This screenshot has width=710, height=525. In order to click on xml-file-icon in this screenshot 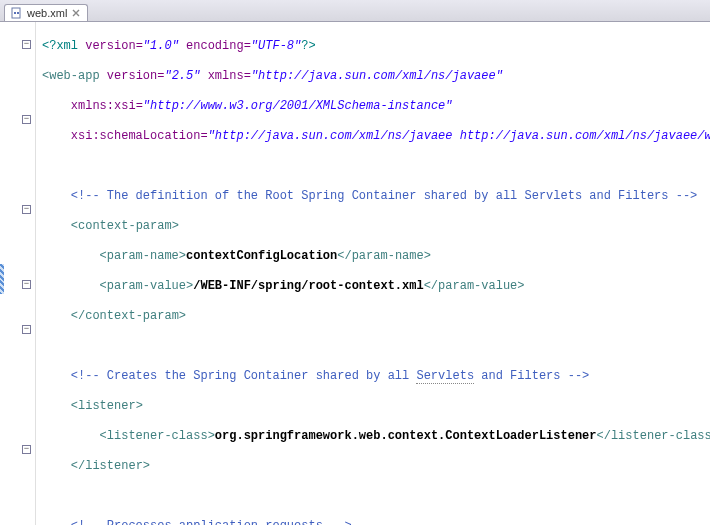, I will do `click(17, 13)`.